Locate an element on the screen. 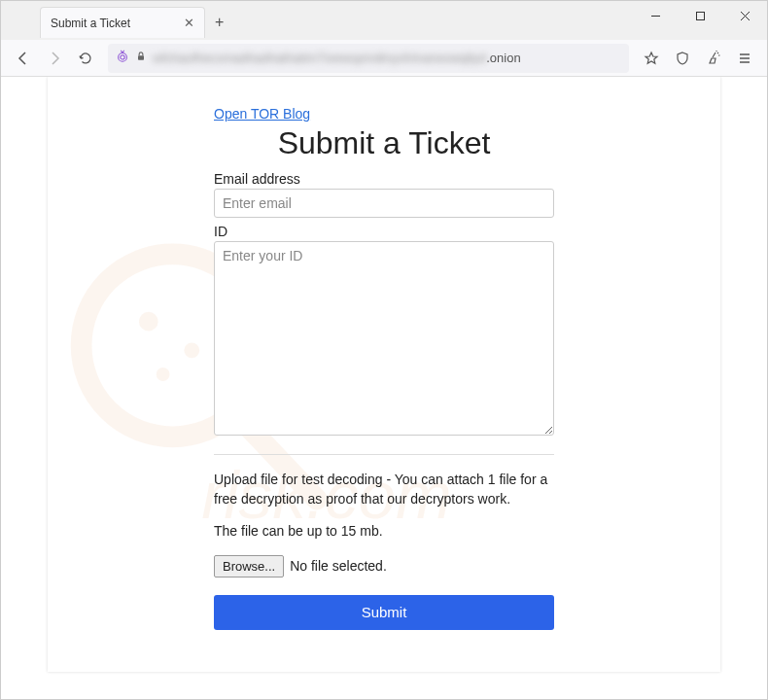  back-button is located at coordinates (23, 58).